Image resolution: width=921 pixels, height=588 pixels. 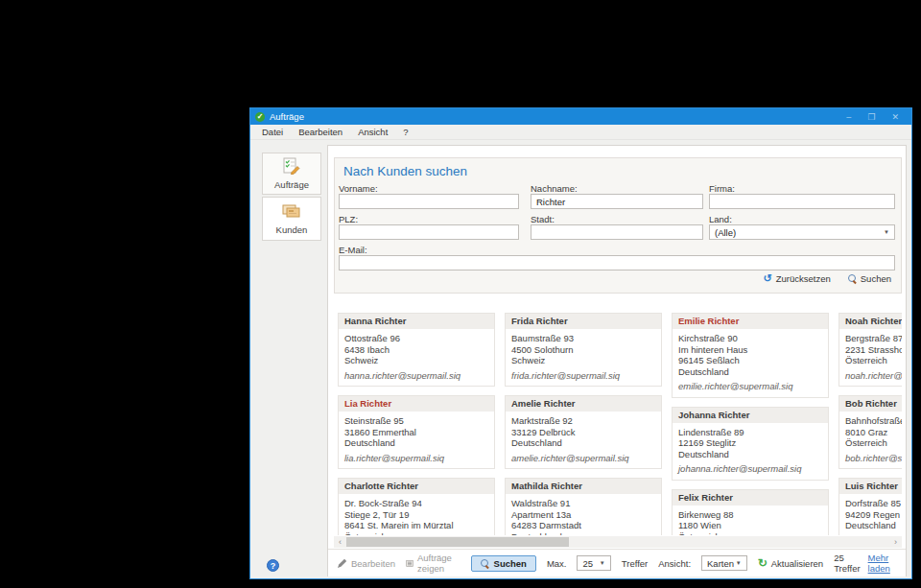 I want to click on address-line: Marktstraße 92, so click(x=583, y=421).